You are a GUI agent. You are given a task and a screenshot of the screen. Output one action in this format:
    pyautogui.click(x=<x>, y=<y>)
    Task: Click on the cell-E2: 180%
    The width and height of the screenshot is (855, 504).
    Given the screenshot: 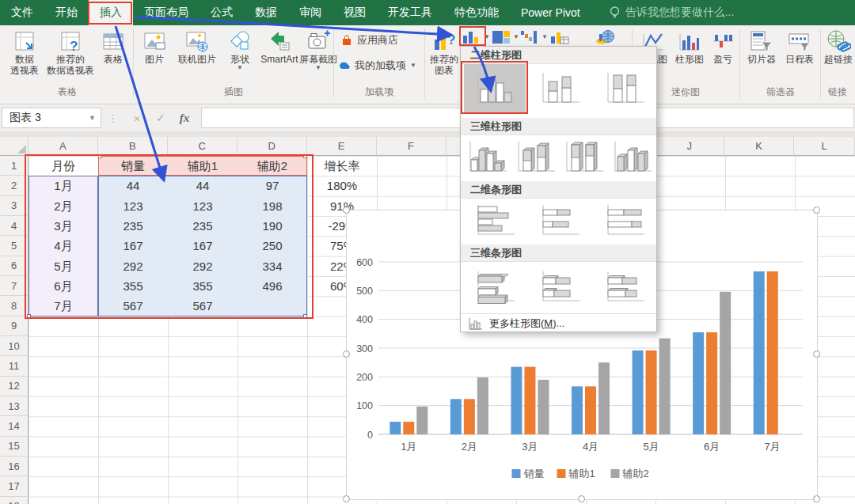 What is the action you would take?
    pyautogui.click(x=342, y=185)
    